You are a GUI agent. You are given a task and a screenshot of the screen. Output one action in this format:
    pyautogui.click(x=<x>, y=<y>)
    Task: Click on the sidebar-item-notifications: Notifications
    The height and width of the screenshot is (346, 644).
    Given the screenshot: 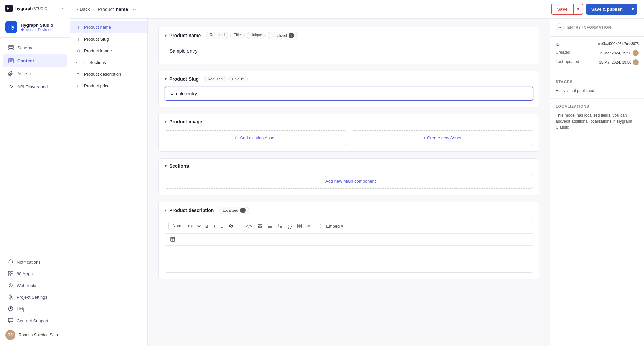 What is the action you would take?
    pyautogui.click(x=35, y=262)
    